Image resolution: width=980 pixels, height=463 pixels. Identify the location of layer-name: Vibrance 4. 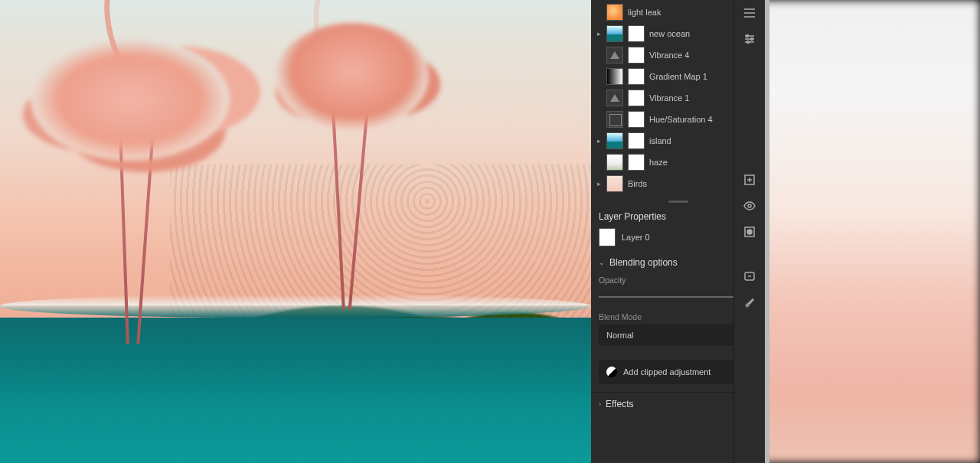
(697, 55).